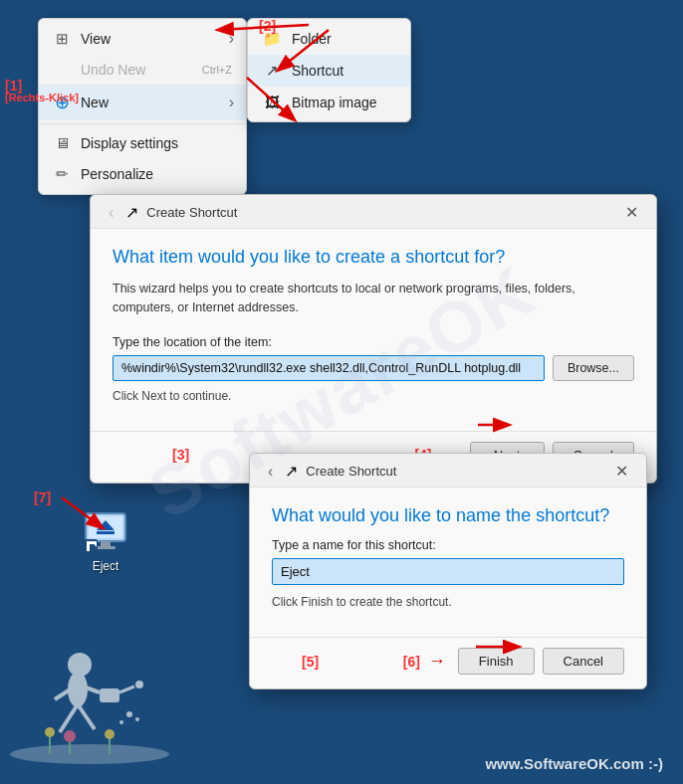  I want to click on dialog2-titlebar: ‹ ↗ Create Shortcut ✕, so click(448, 471).